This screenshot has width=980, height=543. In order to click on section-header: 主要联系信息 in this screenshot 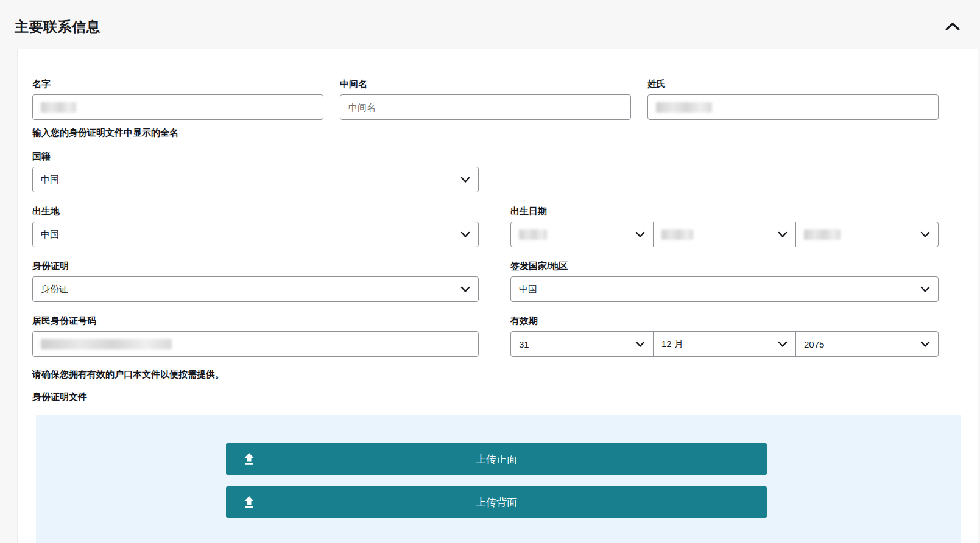, I will do `click(490, 24)`.